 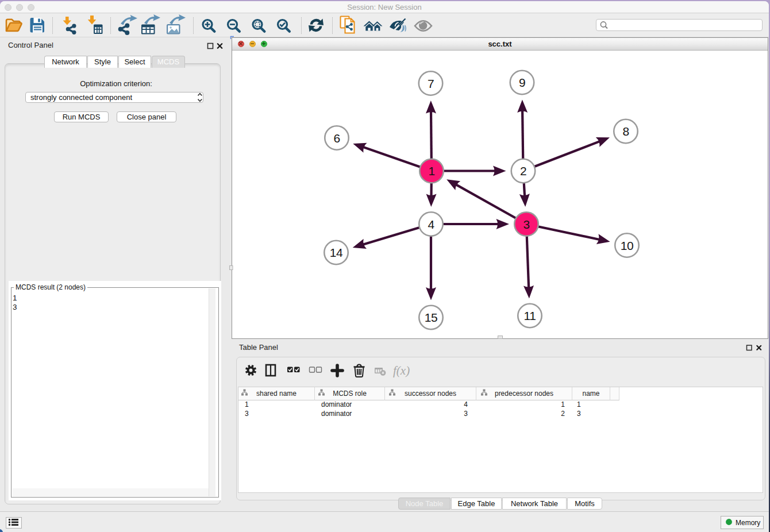 I want to click on svg-text: 1, so click(x=431, y=171).